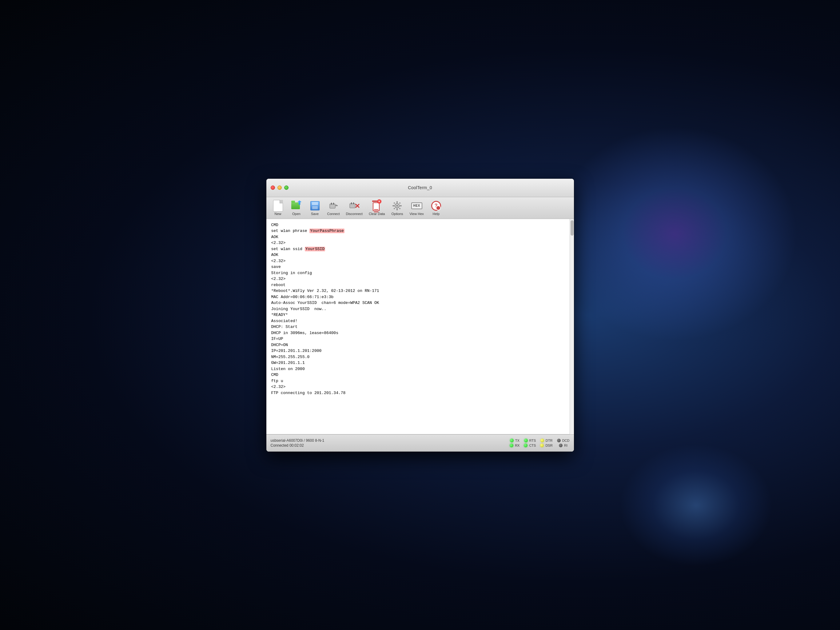 This screenshot has width=840, height=630. Describe the element at coordinates (420, 321) in the screenshot. I see `terminal-line: Associated!` at that location.